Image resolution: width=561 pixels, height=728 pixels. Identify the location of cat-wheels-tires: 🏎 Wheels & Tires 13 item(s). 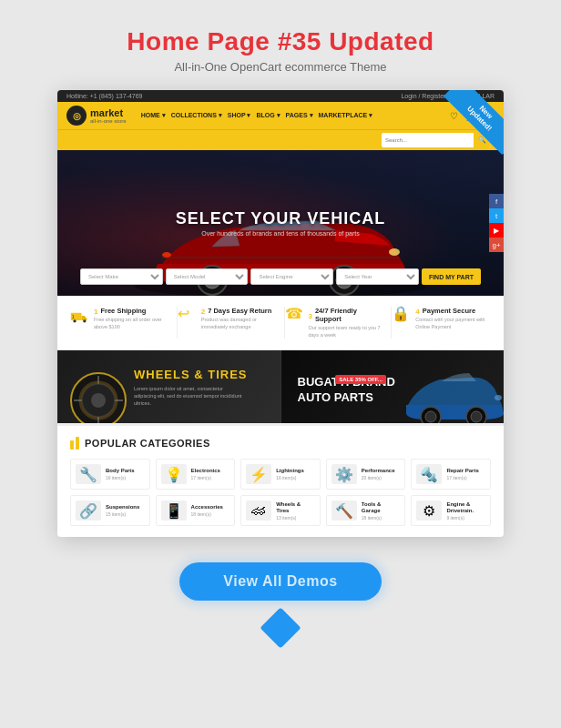
(280, 511).